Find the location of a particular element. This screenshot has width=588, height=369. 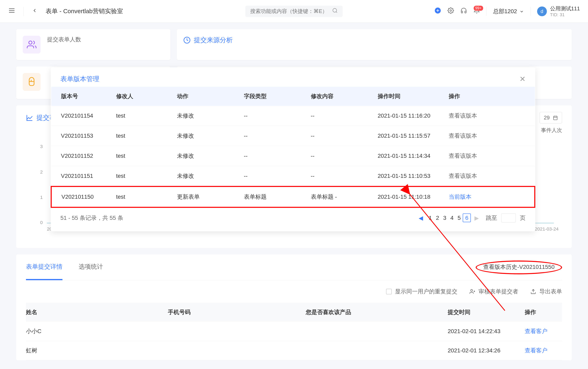

gear-icon is located at coordinates (451, 11).